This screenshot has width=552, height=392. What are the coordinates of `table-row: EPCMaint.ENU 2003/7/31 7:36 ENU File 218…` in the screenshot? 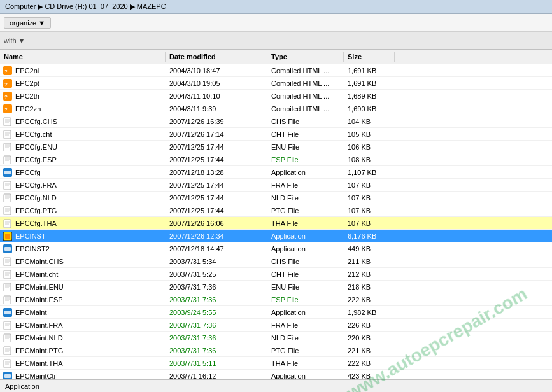 It's located at (276, 287).